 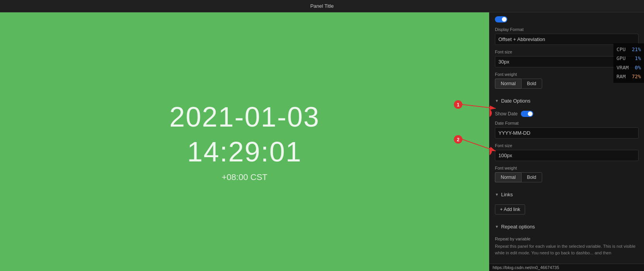 What do you see at coordinates (501, 19) in the screenshot?
I see `top-toggle` at bounding box center [501, 19].